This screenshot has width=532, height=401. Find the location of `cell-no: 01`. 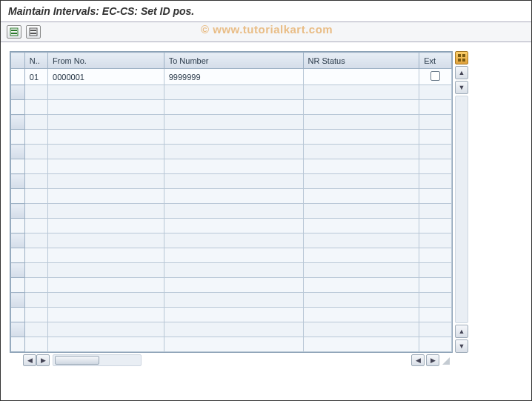

cell-no: 01 is located at coordinates (36, 77).